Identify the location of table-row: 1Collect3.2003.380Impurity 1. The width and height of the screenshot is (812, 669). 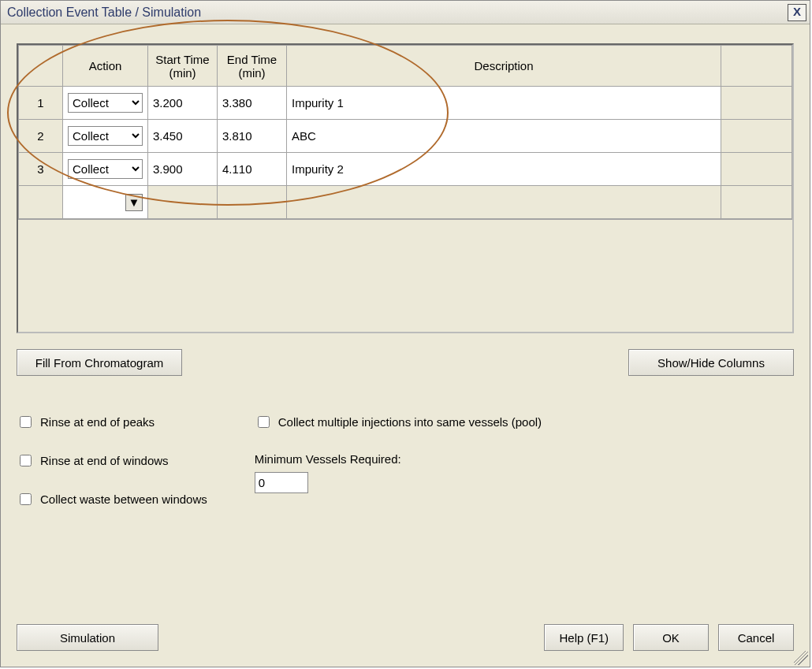
(405, 103).